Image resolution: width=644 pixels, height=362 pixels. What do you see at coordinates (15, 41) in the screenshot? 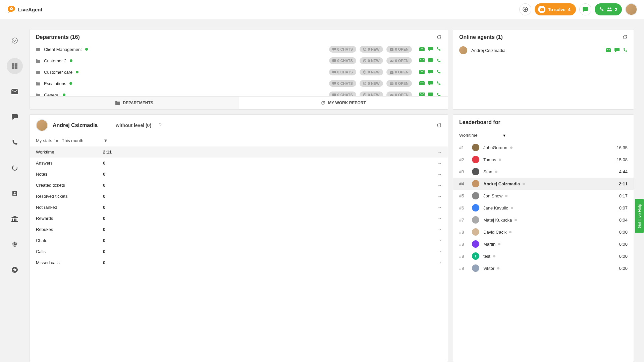
I see `sidebar-check-icon` at bounding box center [15, 41].